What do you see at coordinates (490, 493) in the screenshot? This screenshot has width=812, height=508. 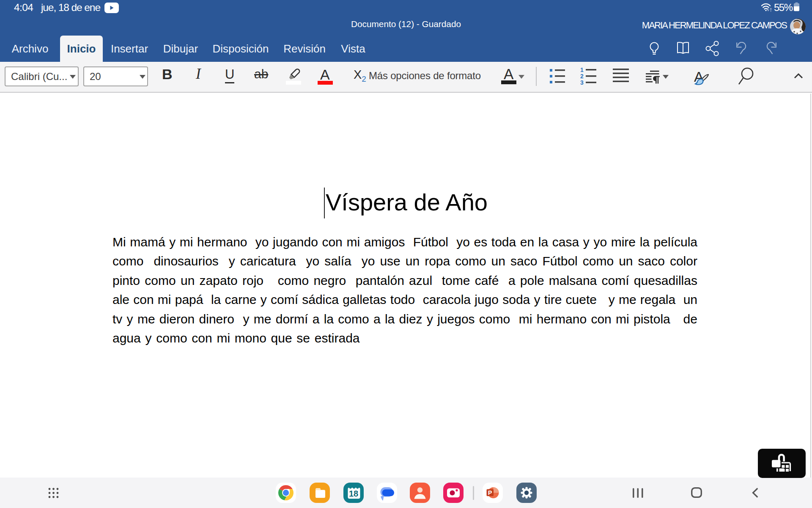 I see `svg-text: P` at bounding box center [490, 493].